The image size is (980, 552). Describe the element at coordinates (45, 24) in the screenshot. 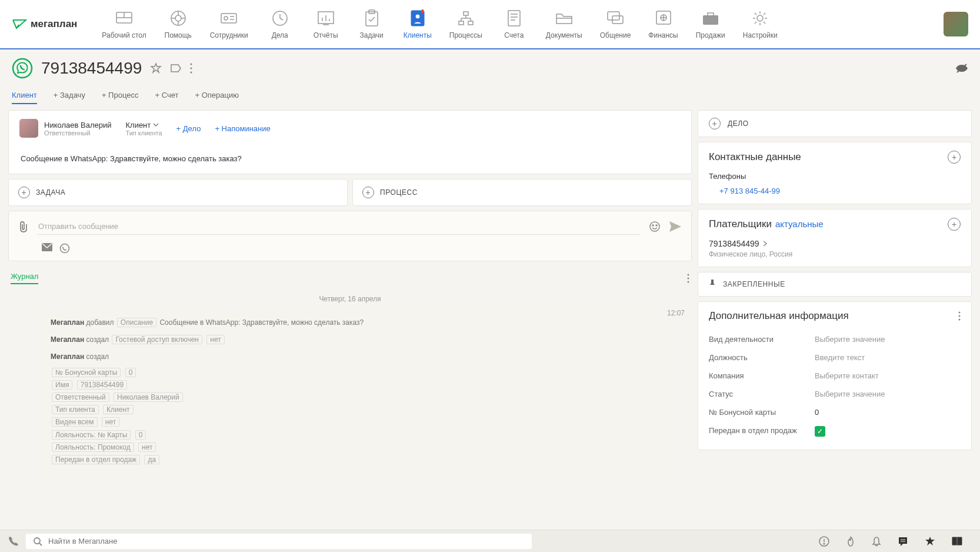

I see `app-logo: мегаплан` at that location.